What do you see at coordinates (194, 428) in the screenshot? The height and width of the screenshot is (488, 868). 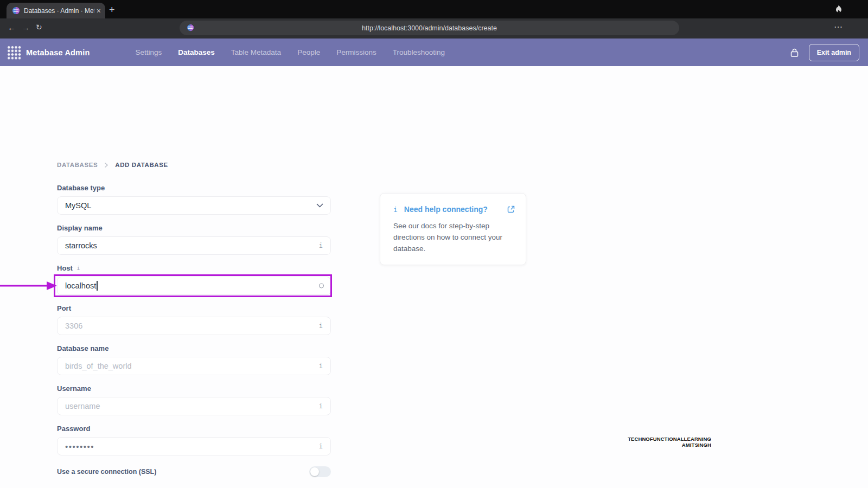 I see `password-label: Password` at bounding box center [194, 428].